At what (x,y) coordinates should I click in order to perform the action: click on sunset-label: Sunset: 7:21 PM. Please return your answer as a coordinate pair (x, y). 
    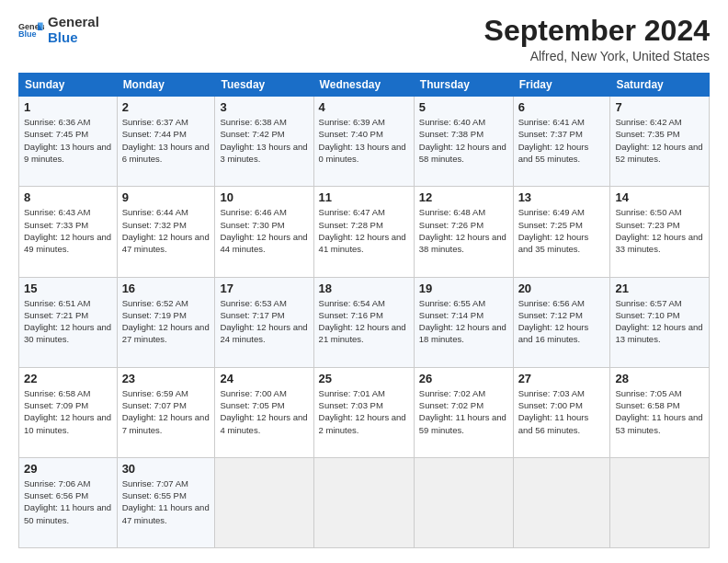
    Looking at the image, I should click on (56, 315).